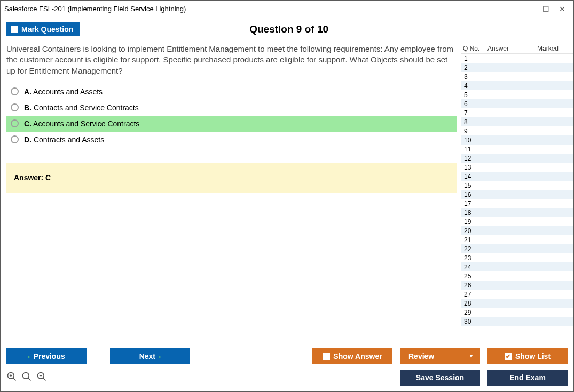  What do you see at coordinates (46, 356) in the screenshot?
I see `previous-button: ‹ Previous` at bounding box center [46, 356].